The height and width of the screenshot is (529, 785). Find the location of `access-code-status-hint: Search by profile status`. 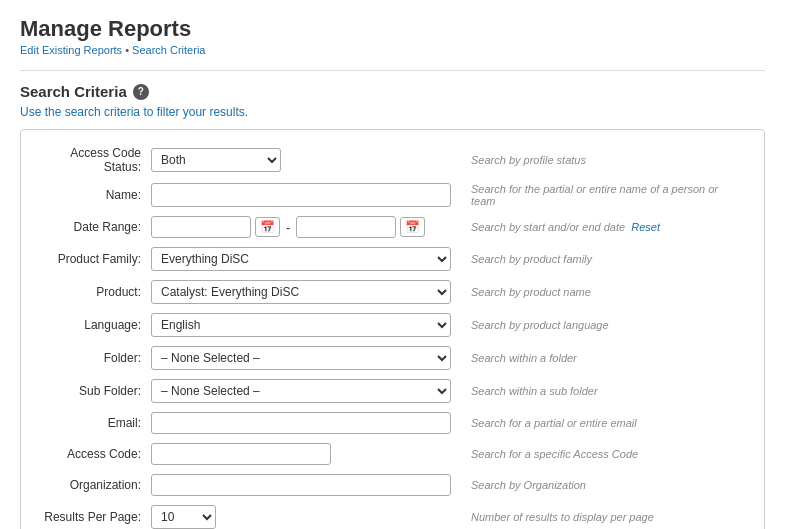

access-code-status-hint: Search by profile status is located at coordinates (528, 160).